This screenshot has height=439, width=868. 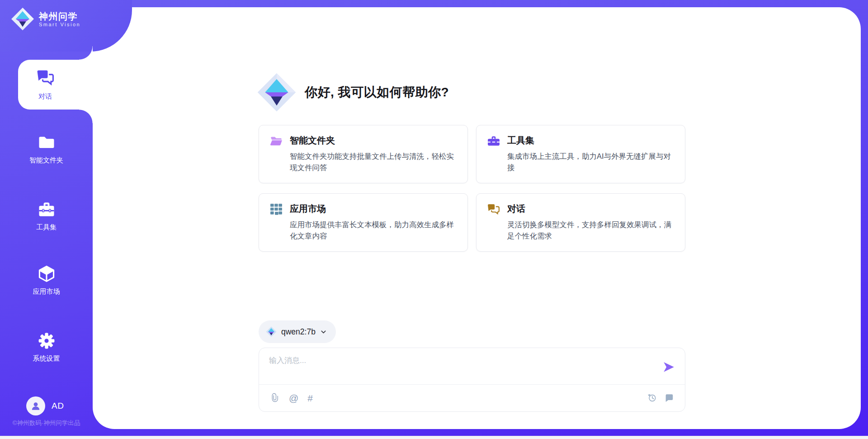 I want to click on bottom-edge-strip, so click(x=434, y=437).